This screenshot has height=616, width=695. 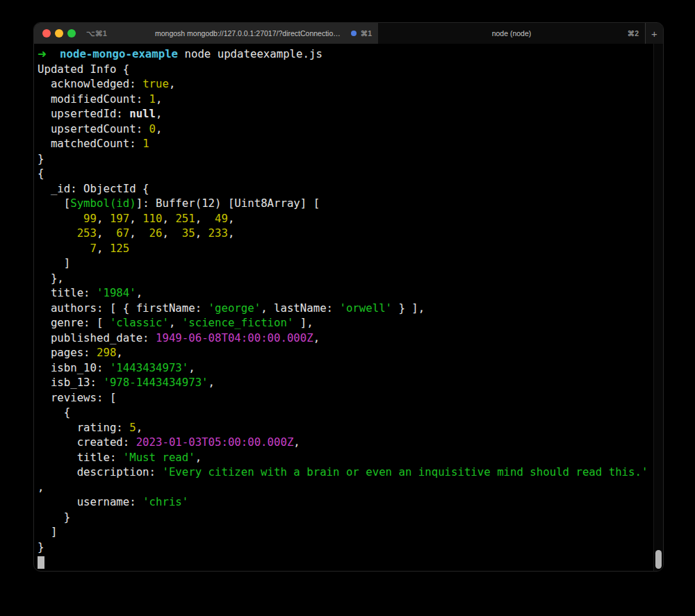 I want to click on terminal-line: pages: 298,, so click(x=345, y=353).